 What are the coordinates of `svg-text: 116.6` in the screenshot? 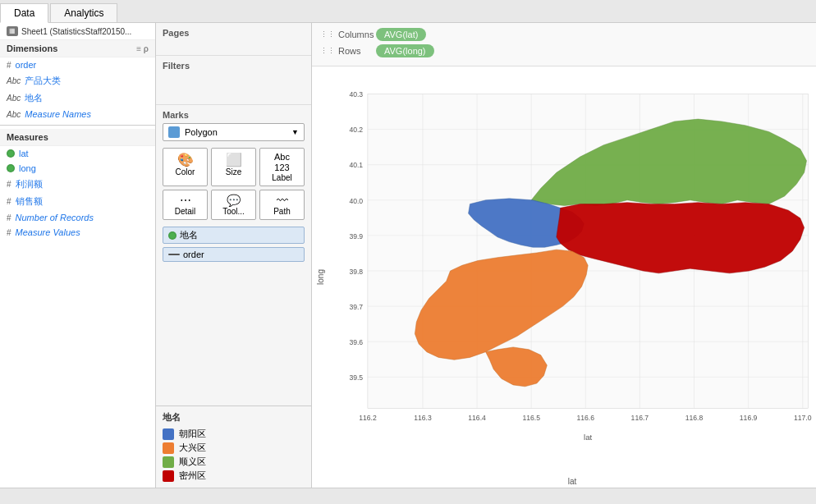 It's located at (586, 418).